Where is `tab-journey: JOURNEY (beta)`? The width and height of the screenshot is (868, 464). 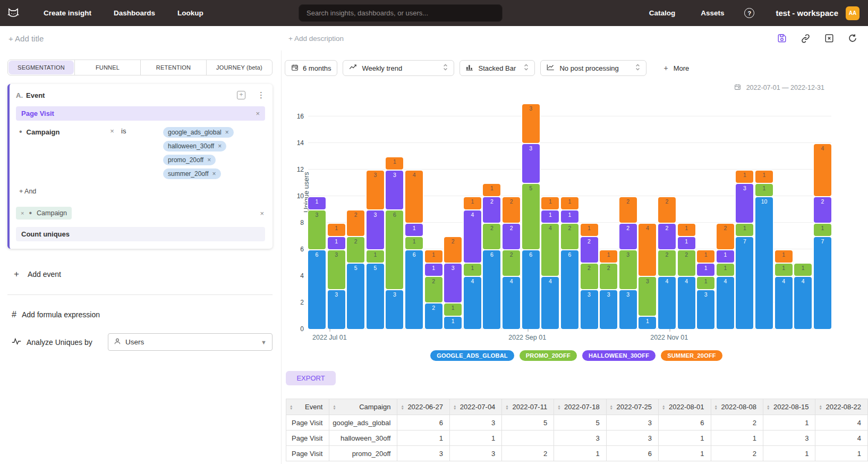 tab-journey: JOURNEY (beta) is located at coordinates (239, 68).